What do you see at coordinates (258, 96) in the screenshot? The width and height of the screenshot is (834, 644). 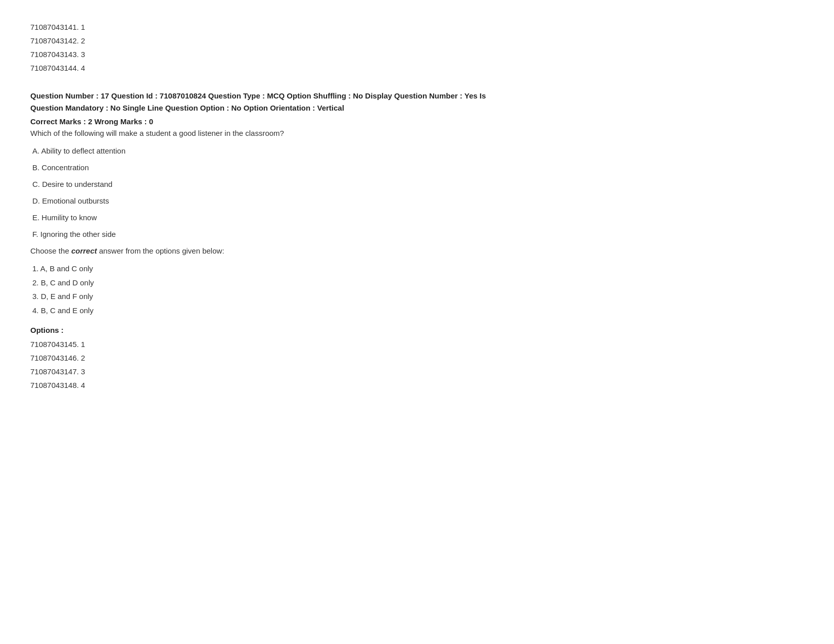 I see `meta-line1: Question Number : 17 Question Id : 71087…` at bounding box center [258, 96].